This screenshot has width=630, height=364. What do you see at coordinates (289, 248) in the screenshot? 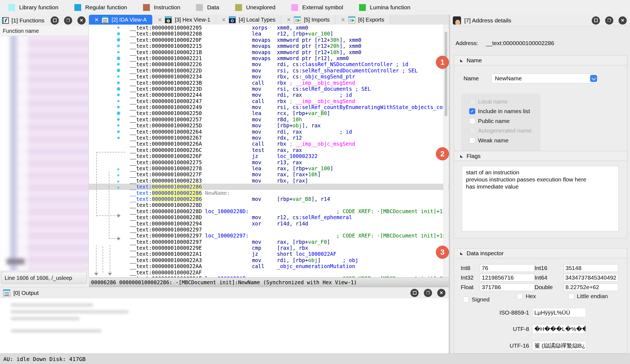
I see `disasm-line: __text:000000010000229E cmp [rax], rbx` at bounding box center [289, 248].